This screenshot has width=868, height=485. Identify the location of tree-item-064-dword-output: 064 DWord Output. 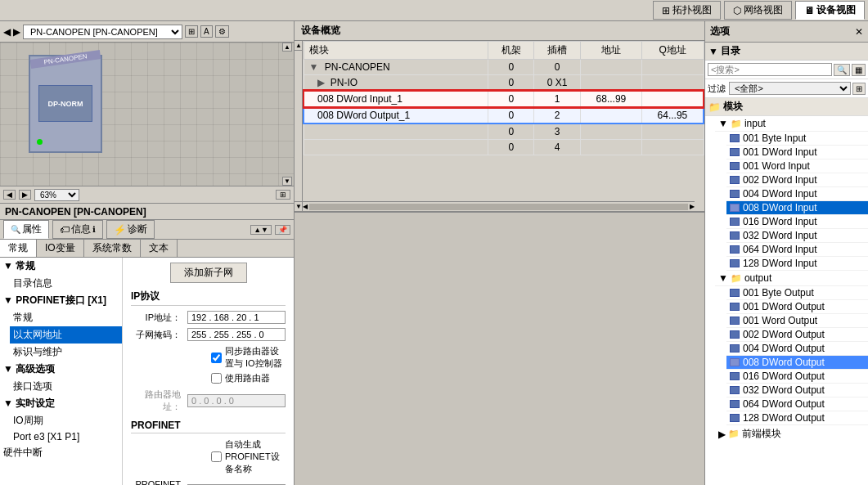
(797, 404).